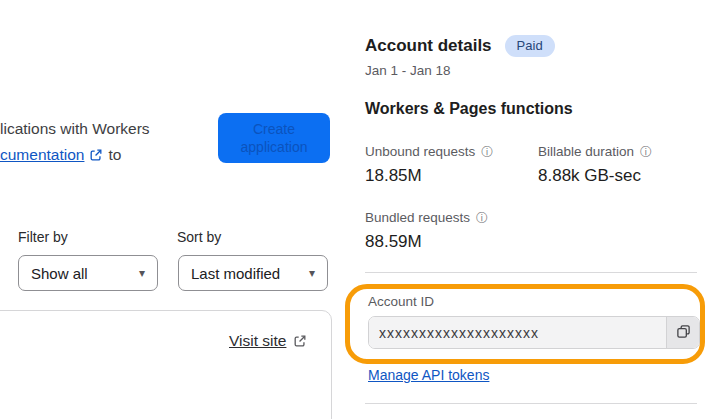  What do you see at coordinates (622, 165) in the screenshot?
I see `stat-billable-duration: Billable duration ⓘ 8.88k GB-sec` at bounding box center [622, 165].